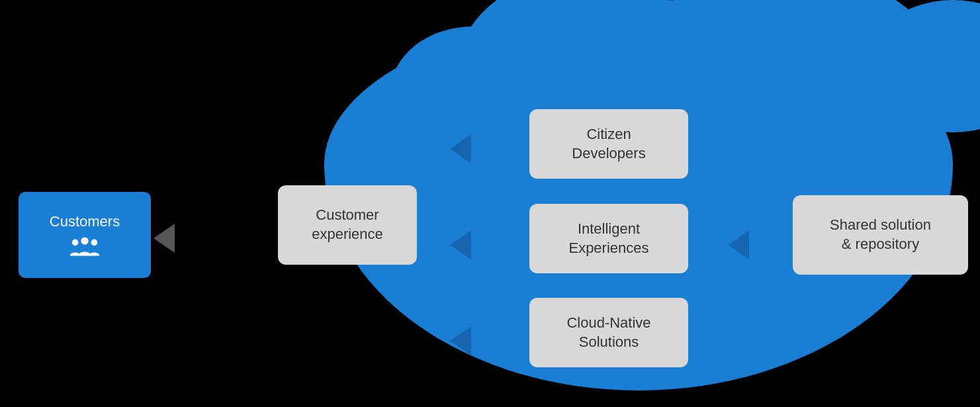 This screenshot has width=980, height=407. Describe the element at coordinates (609, 238) in the screenshot. I see `intelligent-experiences-box: IntelligentExperiences` at that location.